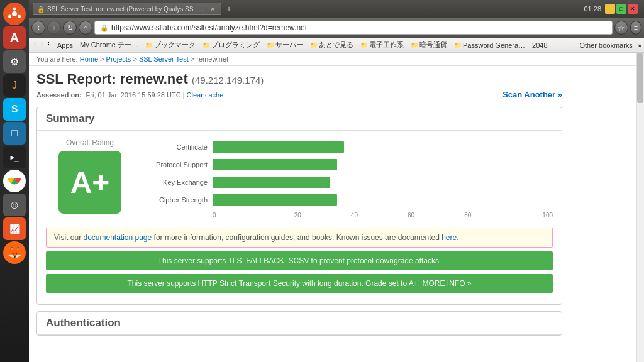 Image resolution: width=644 pixels, height=362 pixels. I want to click on settings-icon: ⚙, so click(14, 62).